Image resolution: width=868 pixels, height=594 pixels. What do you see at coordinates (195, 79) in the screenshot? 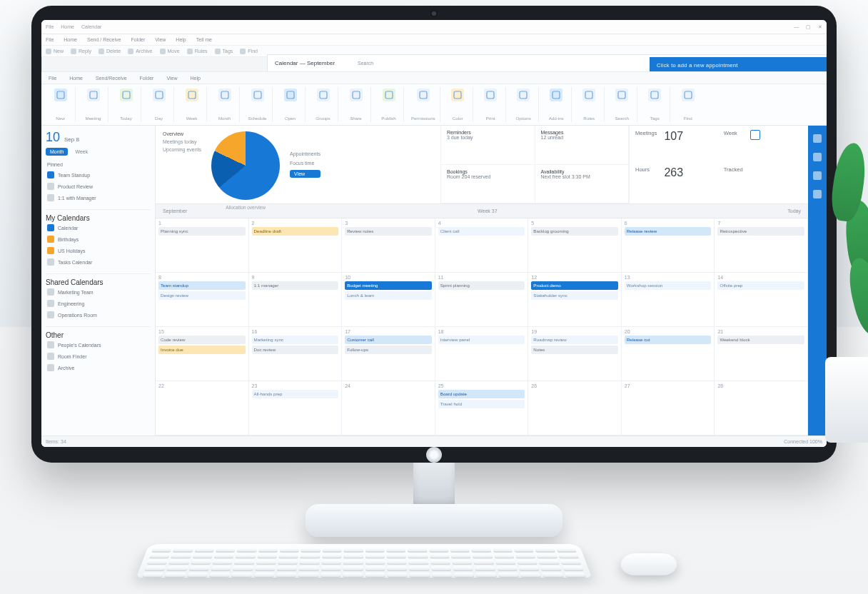
I see `ribbon-tab: Help` at bounding box center [195, 79].